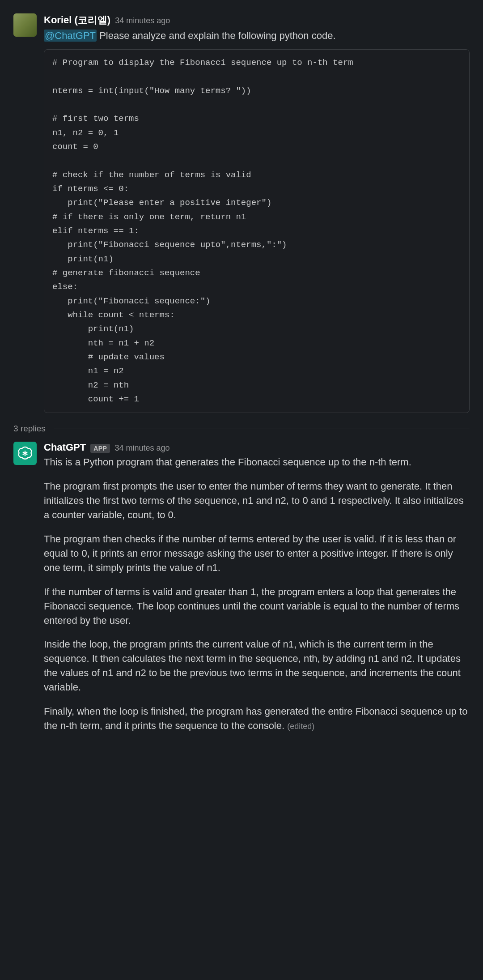  I want to click on replies-count: 3 replies, so click(30, 429).